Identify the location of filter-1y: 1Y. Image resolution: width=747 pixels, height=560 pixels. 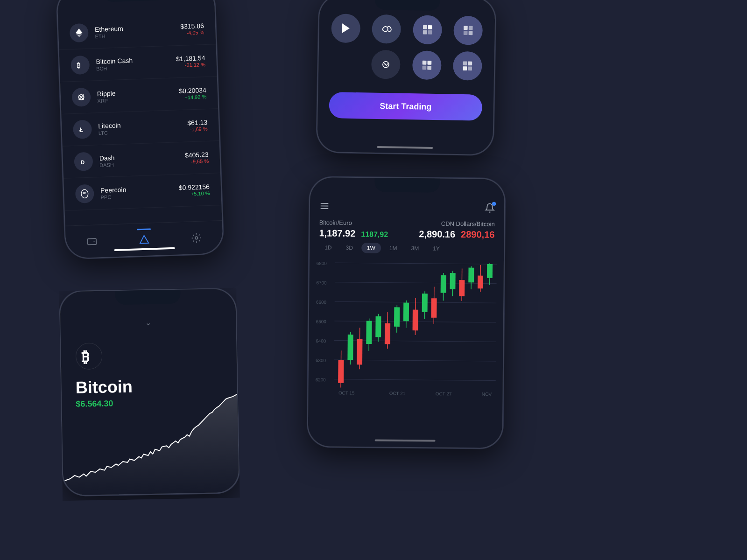
(436, 248).